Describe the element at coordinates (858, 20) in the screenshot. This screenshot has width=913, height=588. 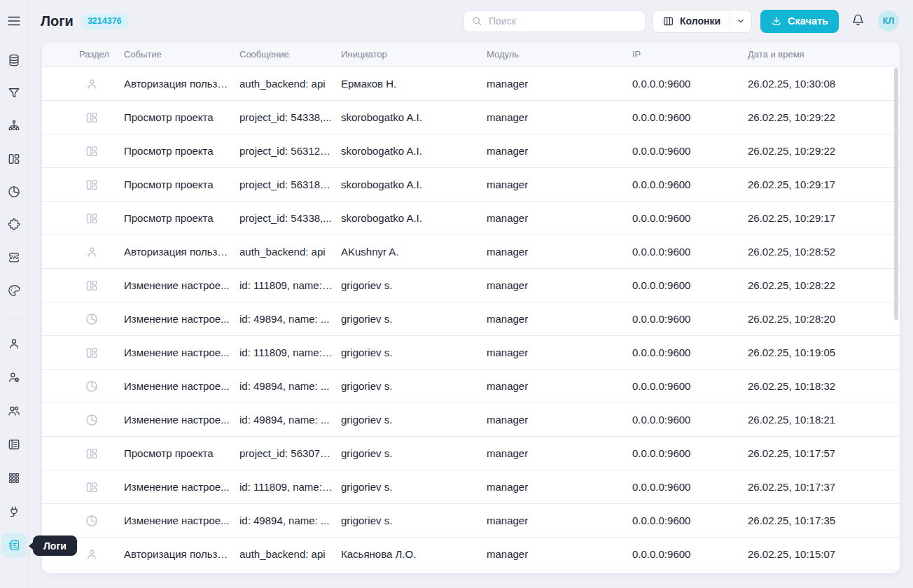
I see `bell-icon` at that location.